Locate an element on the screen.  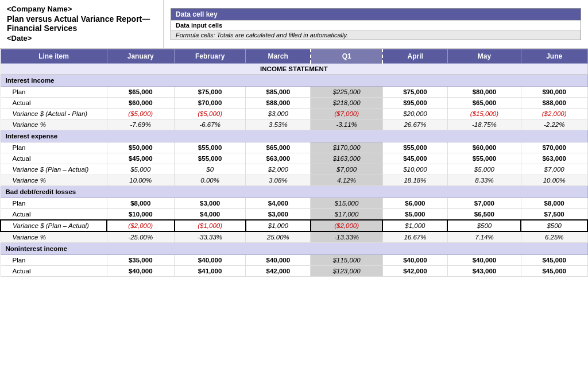
bd-actual-mar: $3,000 is located at coordinates (278, 215).